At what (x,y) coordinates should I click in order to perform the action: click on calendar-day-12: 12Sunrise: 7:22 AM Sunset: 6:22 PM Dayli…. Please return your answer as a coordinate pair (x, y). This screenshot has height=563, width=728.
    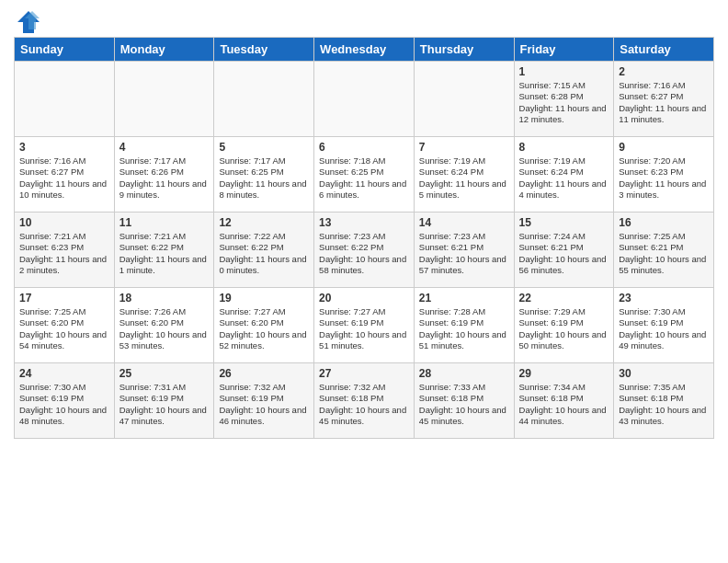
    Looking at the image, I should click on (265, 250).